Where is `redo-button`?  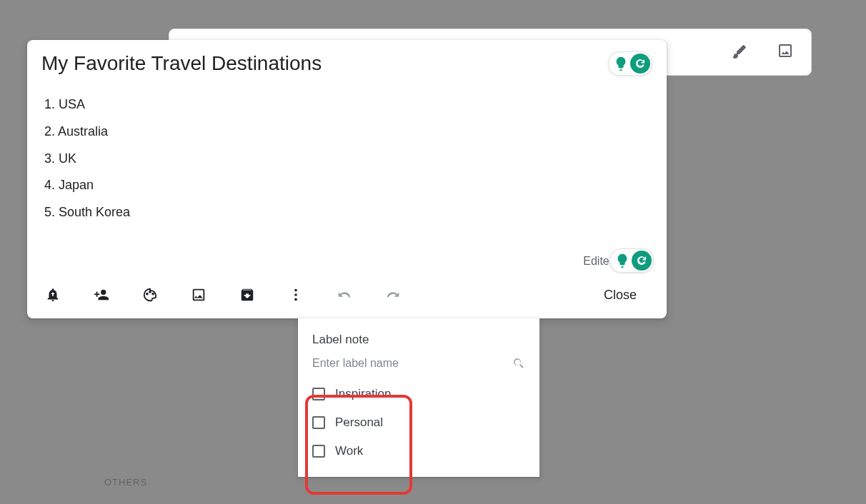 redo-button is located at coordinates (393, 295).